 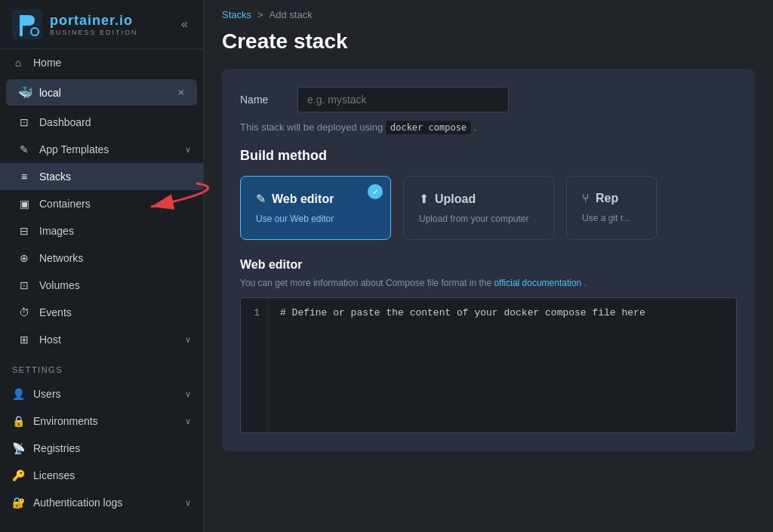 What do you see at coordinates (476, 127) in the screenshot?
I see `hint-suffix: .` at bounding box center [476, 127].